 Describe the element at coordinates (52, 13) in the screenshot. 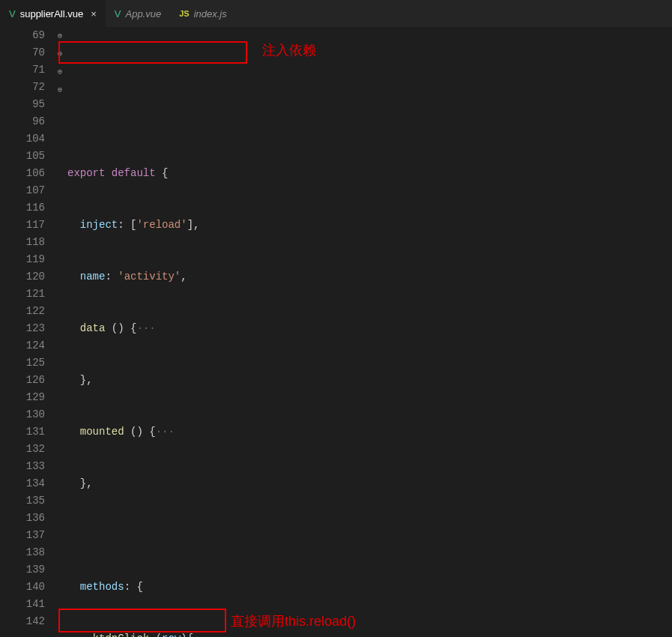

I see `tab-label: supplierAll.vue` at that location.